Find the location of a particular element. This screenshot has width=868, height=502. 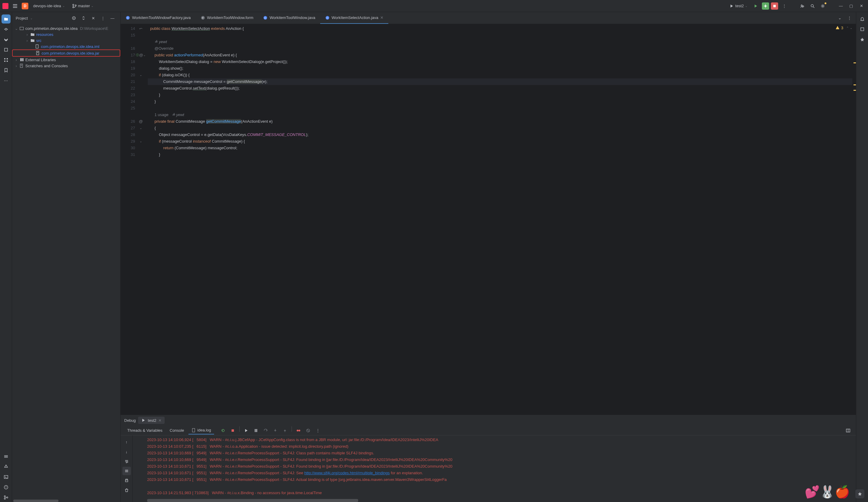

tree-item: ›resources is located at coordinates (66, 34).